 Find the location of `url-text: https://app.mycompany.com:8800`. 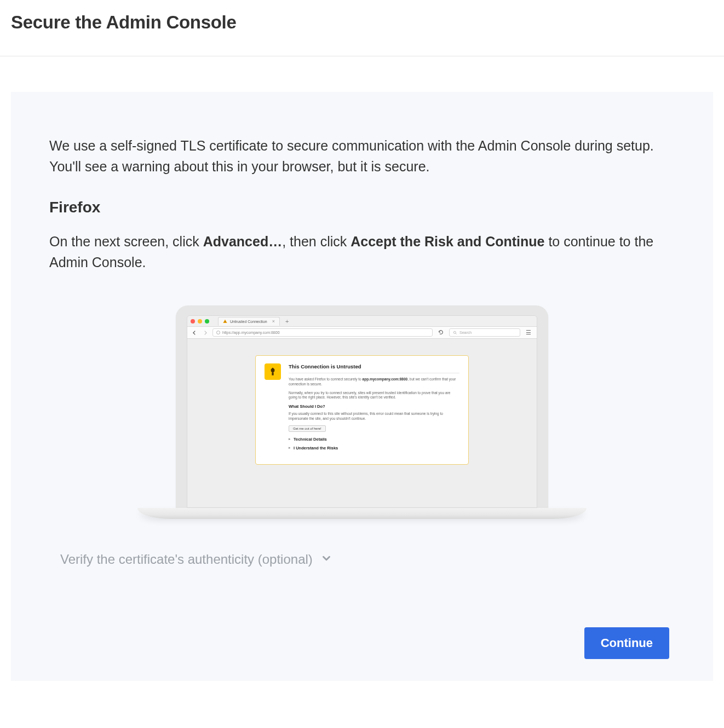

url-text: https://app.mycompany.com:8800 is located at coordinates (251, 333).